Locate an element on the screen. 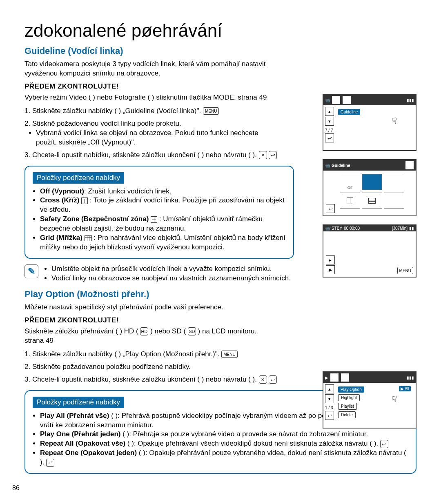  grid-thumb-icon is located at coordinates (372, 201).